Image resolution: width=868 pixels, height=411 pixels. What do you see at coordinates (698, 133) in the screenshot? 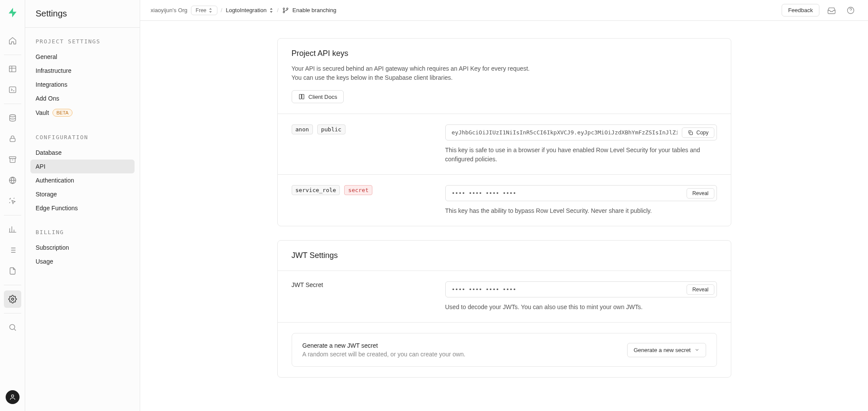
I see `copy-button: Copy` at bounding box center [698, 133].